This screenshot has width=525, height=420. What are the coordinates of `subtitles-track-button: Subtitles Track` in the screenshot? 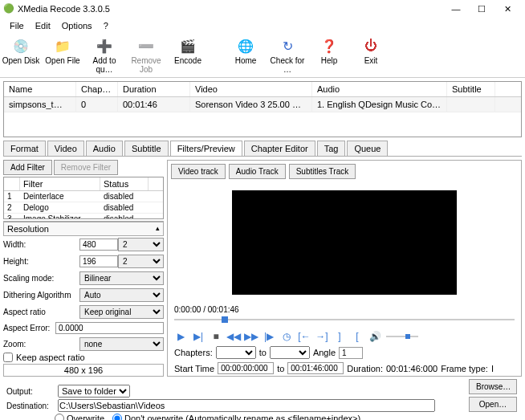 It's located at (323, 172).